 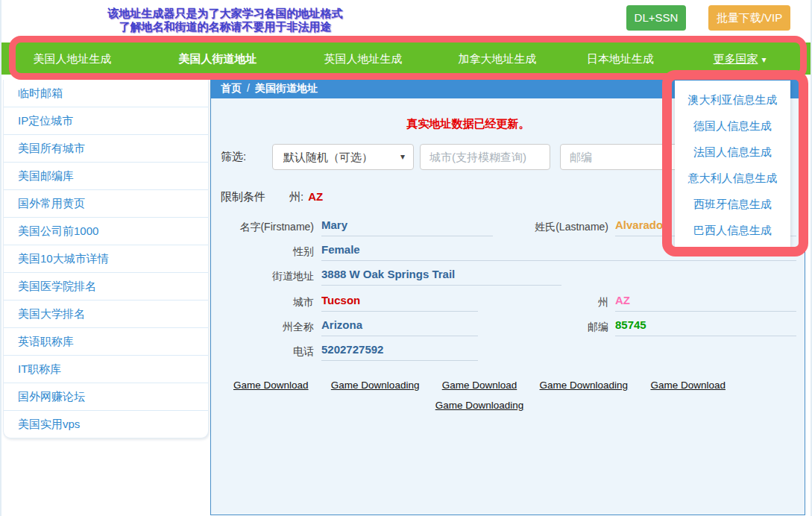 I want to click on nav-us-street-address: 美国人街道地址, so click(x=218, y=58).